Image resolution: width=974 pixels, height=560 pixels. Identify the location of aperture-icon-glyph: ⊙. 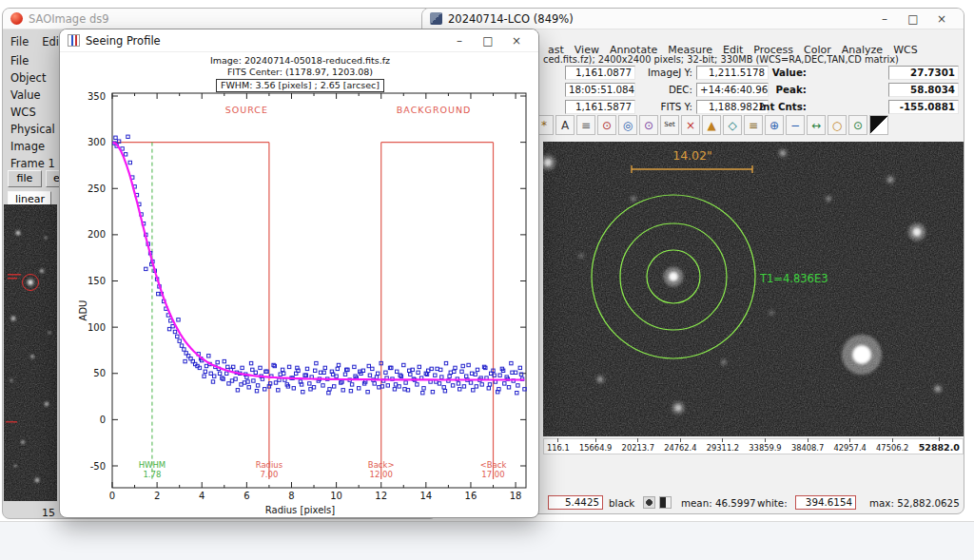
(607, 126).